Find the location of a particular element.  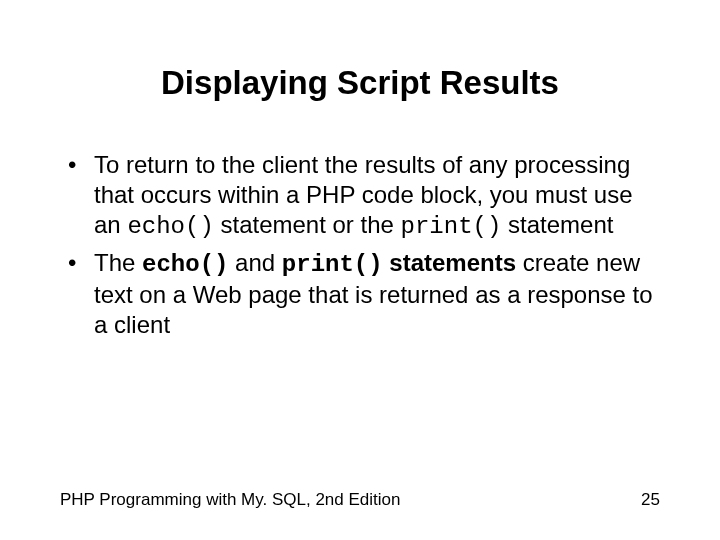

text: statement or the is located at coordinates (308, 224).